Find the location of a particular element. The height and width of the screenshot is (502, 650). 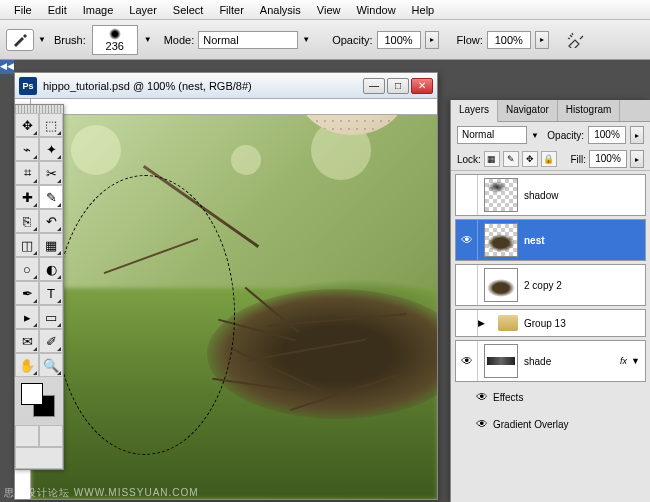

egg-object is located at coordinates (352, 125).